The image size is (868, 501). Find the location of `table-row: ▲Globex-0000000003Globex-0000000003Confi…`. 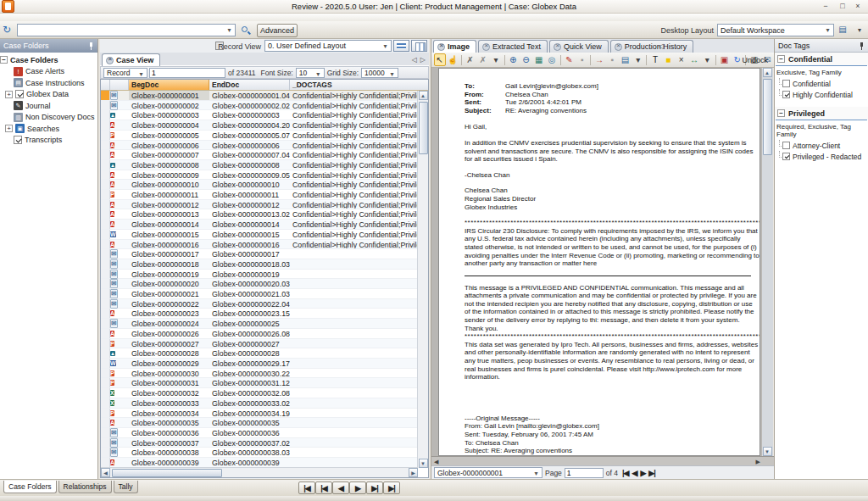

table-row: ▲Globex-0000000003Globex-0000000003Confi… is located at coordinates (259, 115).